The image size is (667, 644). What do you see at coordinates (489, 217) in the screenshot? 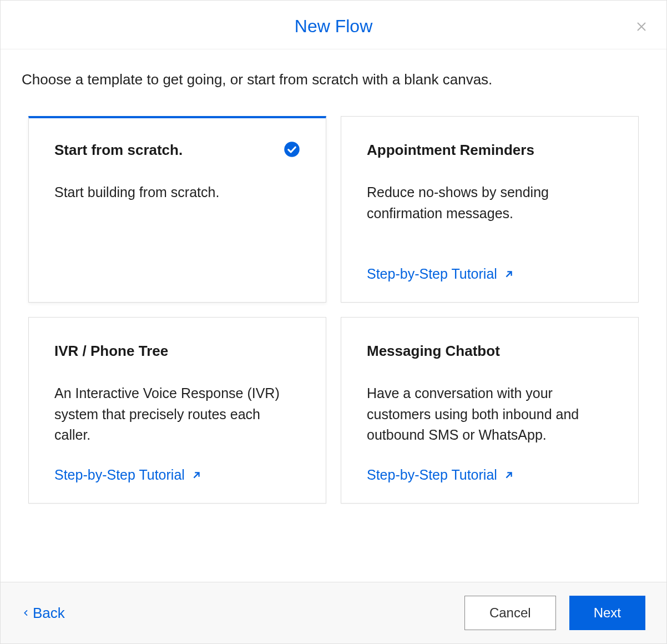
I see `card-description: Reduce no-shows by sending confirmation …` at bounding box center [489, 217].